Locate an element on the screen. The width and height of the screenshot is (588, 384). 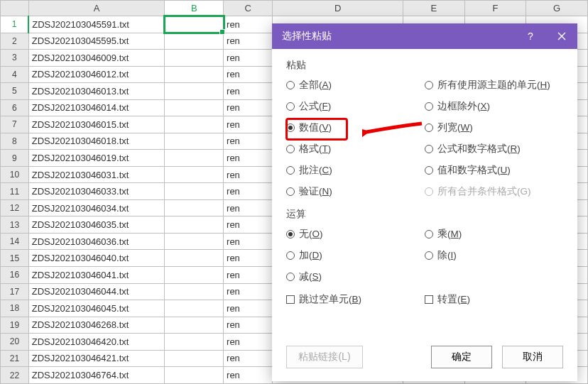
cell-B2 is located at coordinates (195, 41).